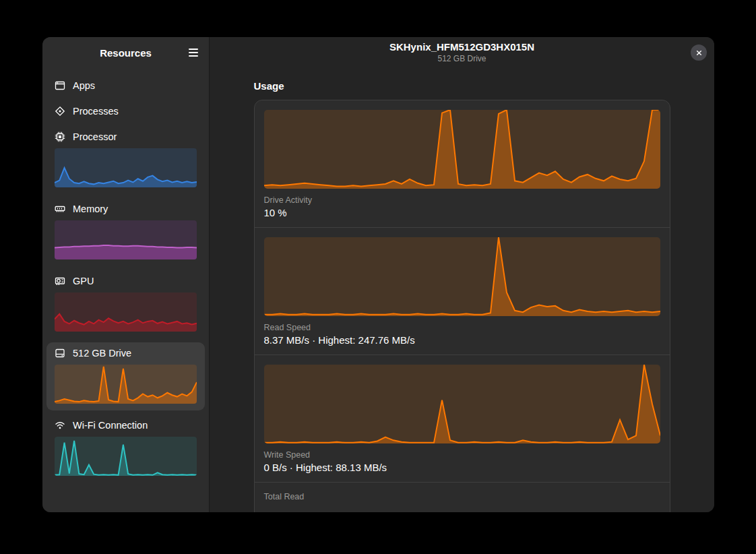 This screenshot has width=756, height=554. What do you see at coordinates (125, 168) in the screenshot?
I see `processor-mini-chart` at bounding box center [125, 168].